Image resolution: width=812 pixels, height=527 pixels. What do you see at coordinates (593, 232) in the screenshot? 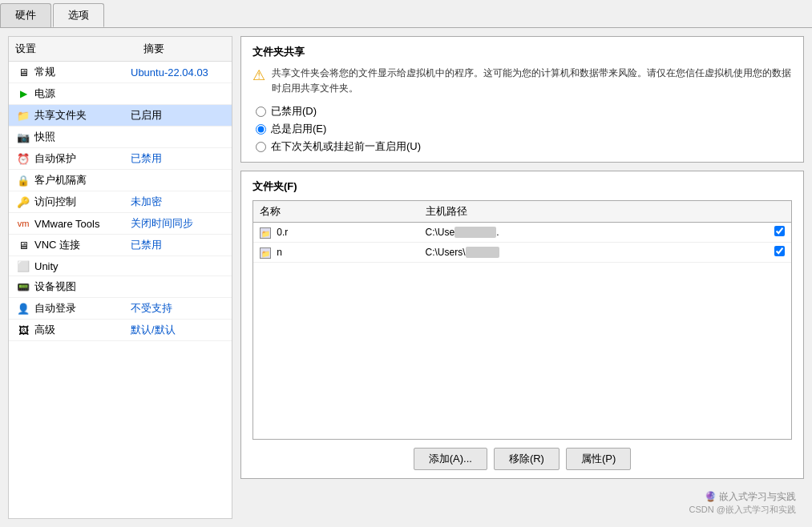
I see `folder-path-cell: C:\Usersxxxxxxx.` at bounding box center [593, 232].